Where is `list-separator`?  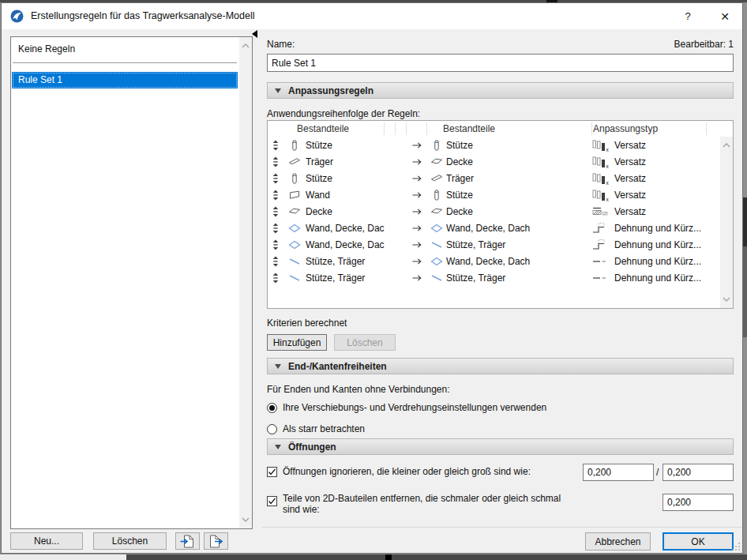
list-separator is located at coordinates (125, 63).